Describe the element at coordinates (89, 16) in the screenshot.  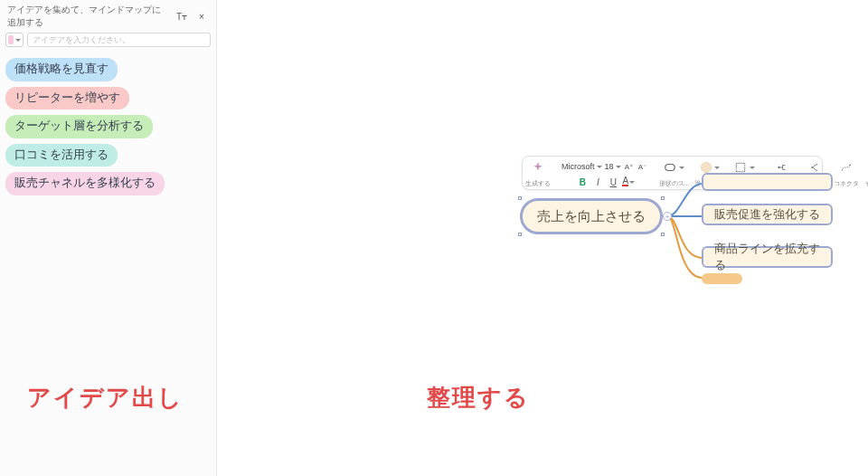
I see `panel-title: アイデアを集めて、マインドマップに追加する` at that location.